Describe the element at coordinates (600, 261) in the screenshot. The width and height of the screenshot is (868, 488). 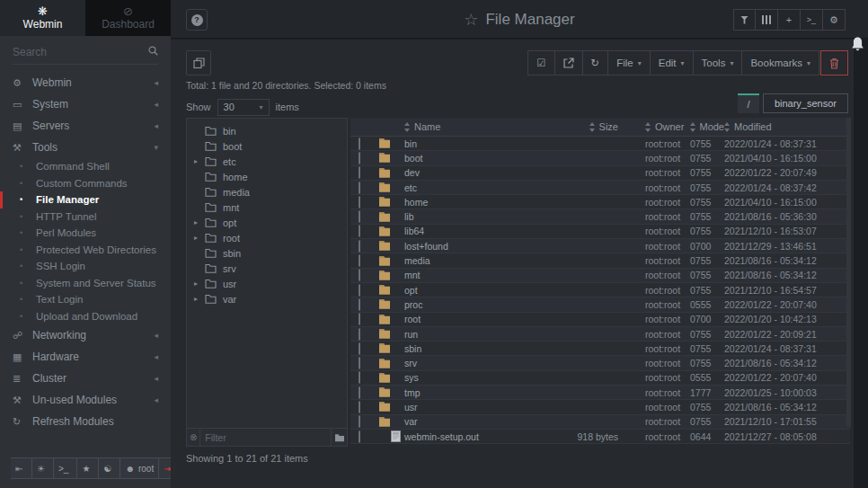
I see `table-row: media root:root 0755 2021/08/16 - 05:34:…` at that location.